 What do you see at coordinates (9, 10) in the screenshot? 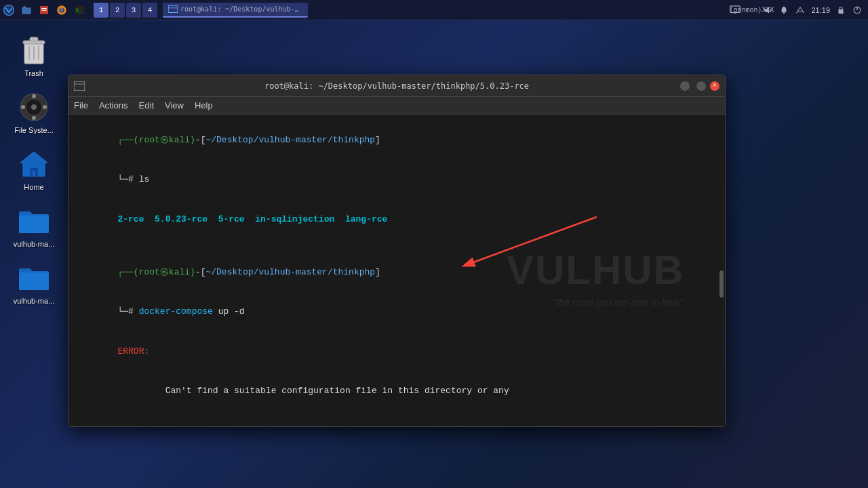
I see `taskbar-app-kali` at bounding box center [9, 10].